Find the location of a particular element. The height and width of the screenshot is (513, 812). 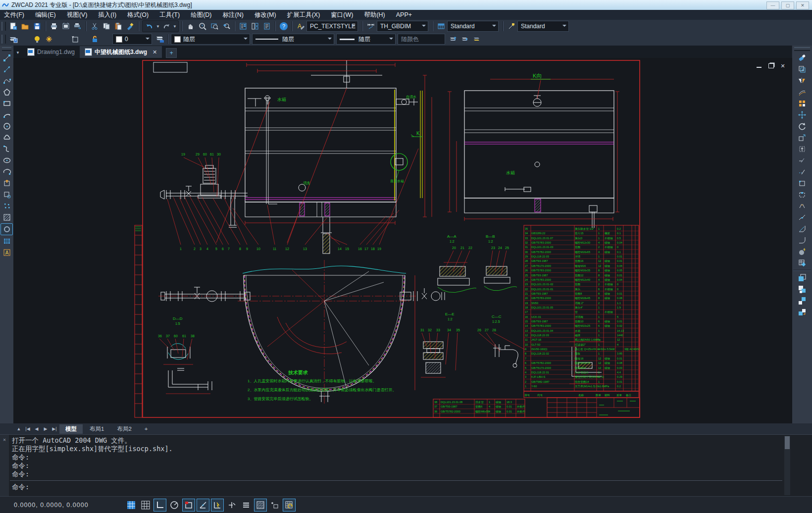

lwdisplay-toggle is located at coordinates (246, 505).